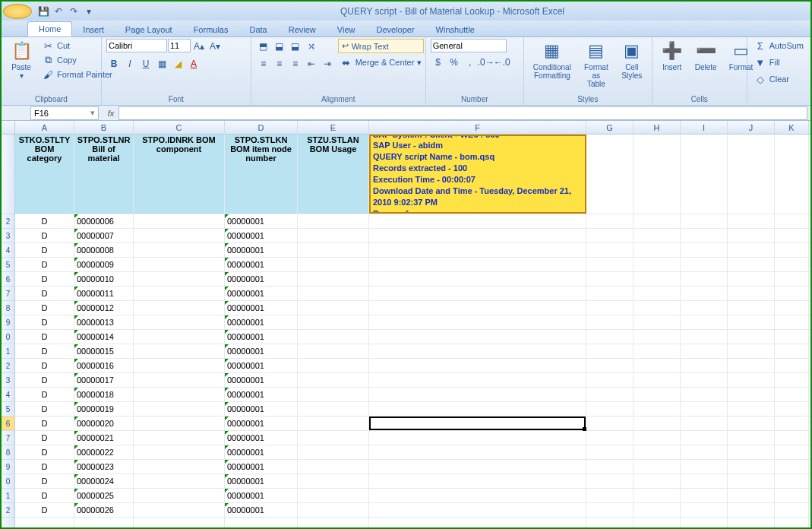 This screenshot has height=529, width=812. I want to click on insert-cells-button: ➕Insert, so click(672, 56).